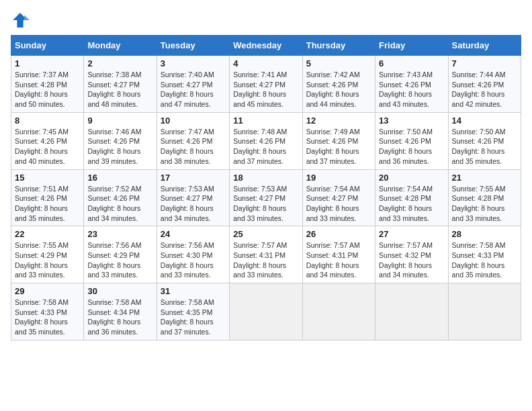  What do you see at coordinates (120, 63) in the screenshot?
I see `day-number: 2` at bounding box center [120, 63].